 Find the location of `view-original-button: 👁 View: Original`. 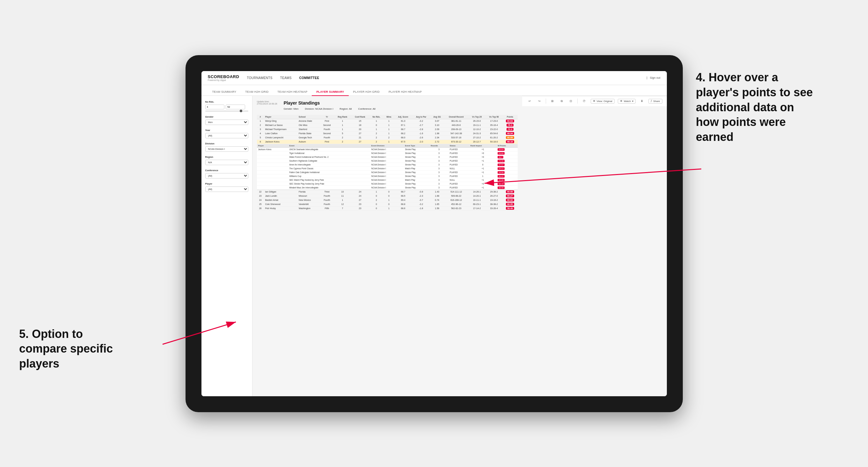

view-original-button: 👁 View: Original is located at coordinates (602, 101).